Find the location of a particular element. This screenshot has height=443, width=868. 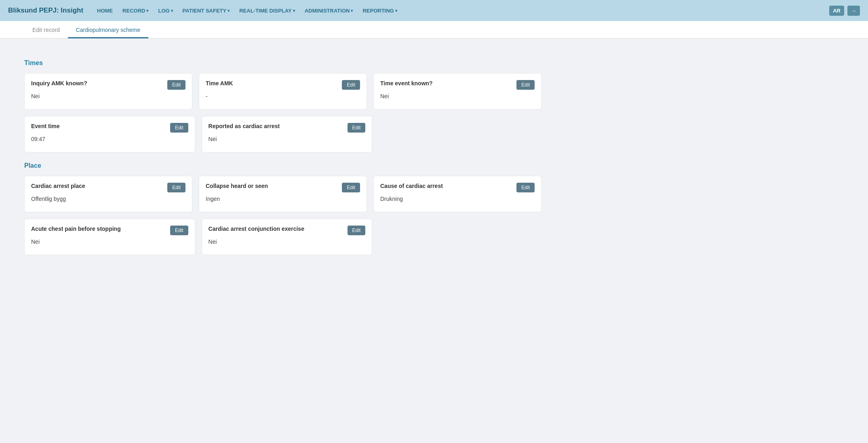

nav-log: LOG ▾ is located at coordinates (165, 11).